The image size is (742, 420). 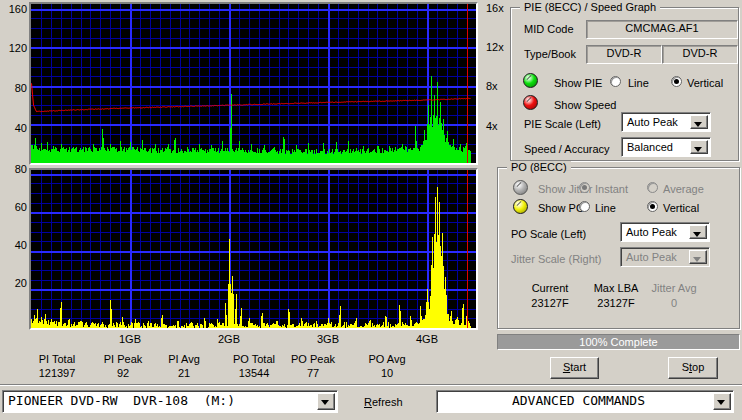 What do you see at coordinates (550, 296) in the screenshot?
I see `current-lba: Current23127F` at bounding box center [550, 296].